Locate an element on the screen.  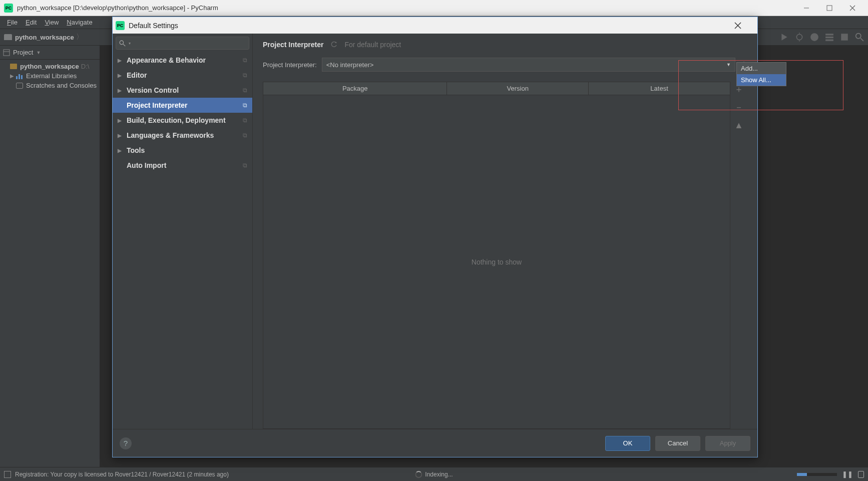
layout-icon is located at coordinates (829, 37).